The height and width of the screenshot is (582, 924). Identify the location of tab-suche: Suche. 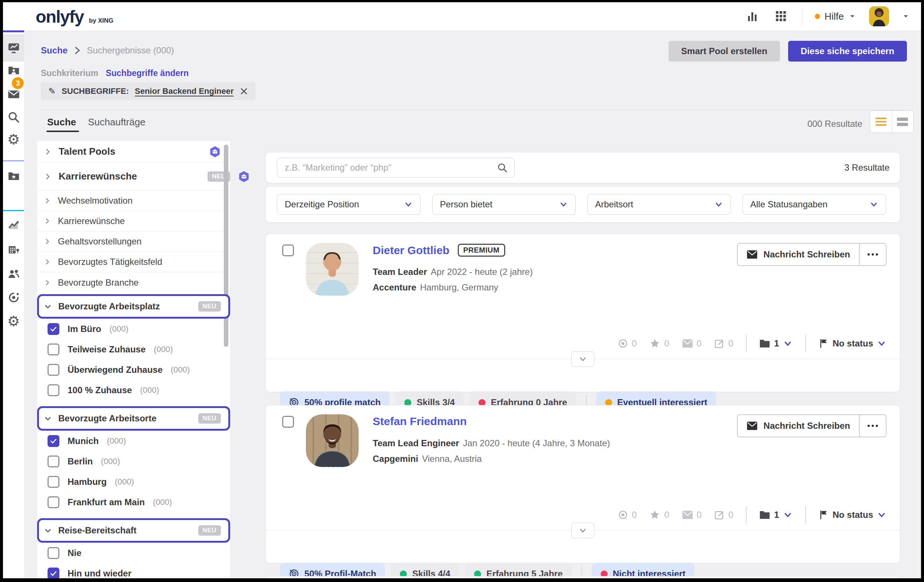
(61, 122).